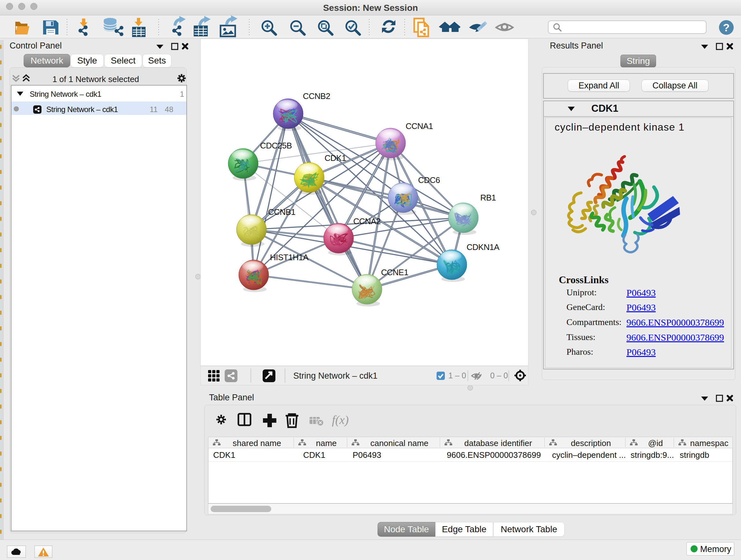 The width and height of the screenshot is (741, 560). I want to click on svg-text: CDKN1A, so click(483, 247).